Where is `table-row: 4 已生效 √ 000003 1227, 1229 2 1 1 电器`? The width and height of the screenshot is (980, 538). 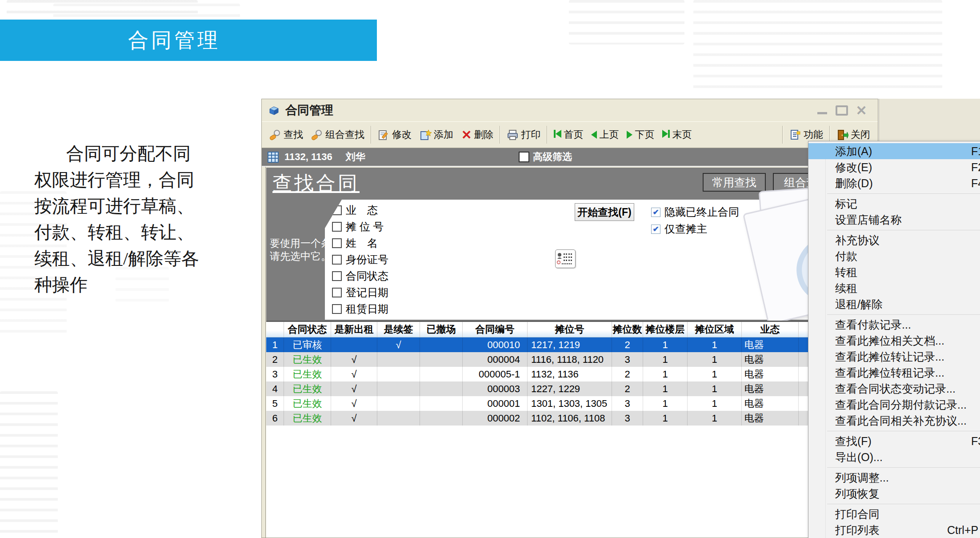 table-row: 4 已生效 √ 000003 1227, 1229 2 1 1 电器 is located at coordinates (571, 389).